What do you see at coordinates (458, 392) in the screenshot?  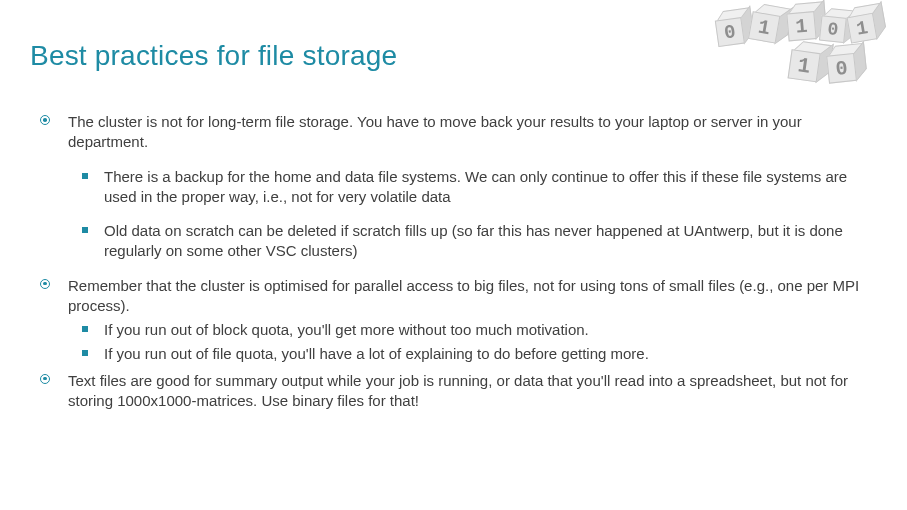 I see `bullet-item: Text files are good for summary output w…` at bounding box center [458, 392].